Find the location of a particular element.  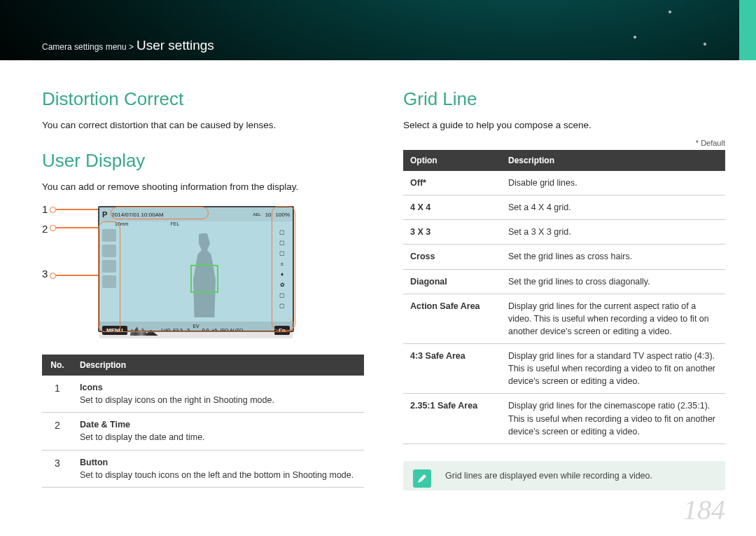

table-row: 2 Date & Time Set to display the date an… is located at coordinates (203, 432).